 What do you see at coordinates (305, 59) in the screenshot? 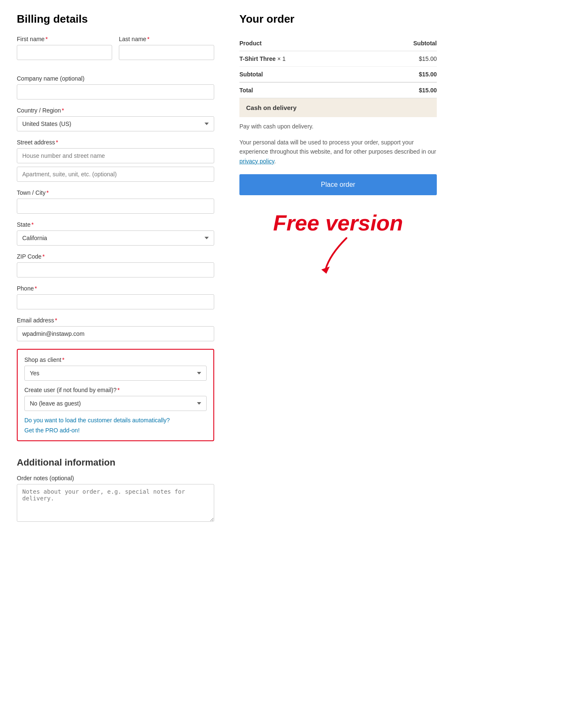
I see `item-name: T-Shirt Three × 1` at bounding box center [305, 59].